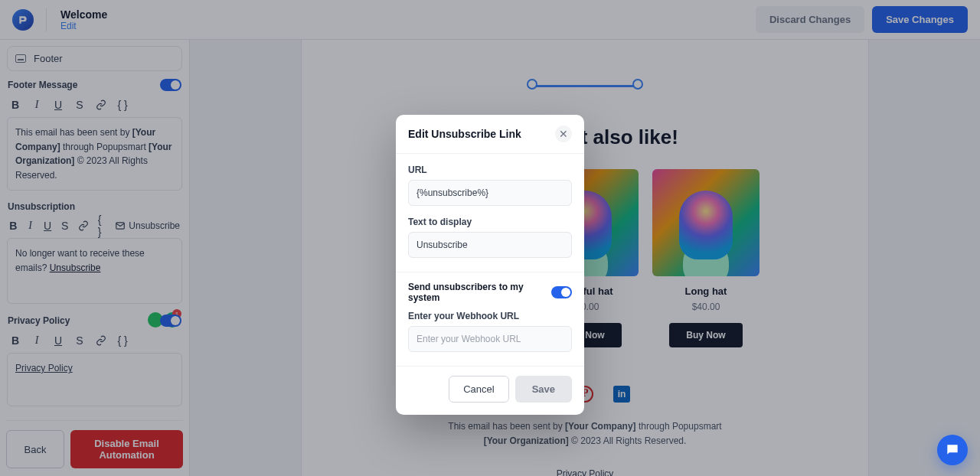 This screenshot has width=980, height=476. I want to click on webhook-url-input, so click(490, 339).